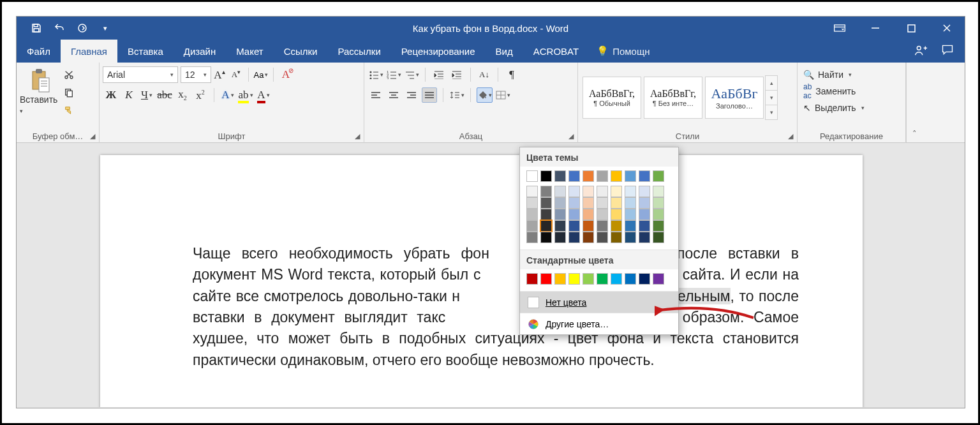 This screenshot has width=980, height=425. Describe the element at coordinates (376, 75) in the screenshot. I see `bullets-button` at that location.